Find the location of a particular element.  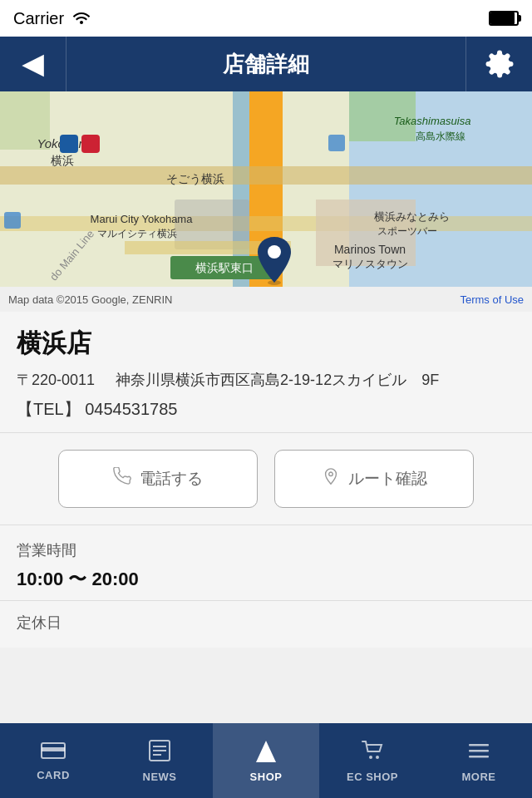

tab-shop-label: SHOP is located at coordinates (266, 776).